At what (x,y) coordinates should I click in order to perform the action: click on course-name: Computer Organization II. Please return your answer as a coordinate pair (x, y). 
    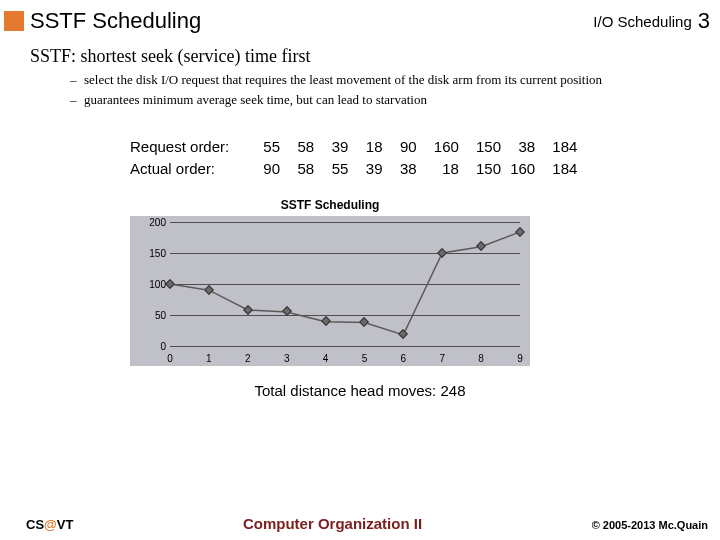
    Looking at the image, I should click on (332, 524).